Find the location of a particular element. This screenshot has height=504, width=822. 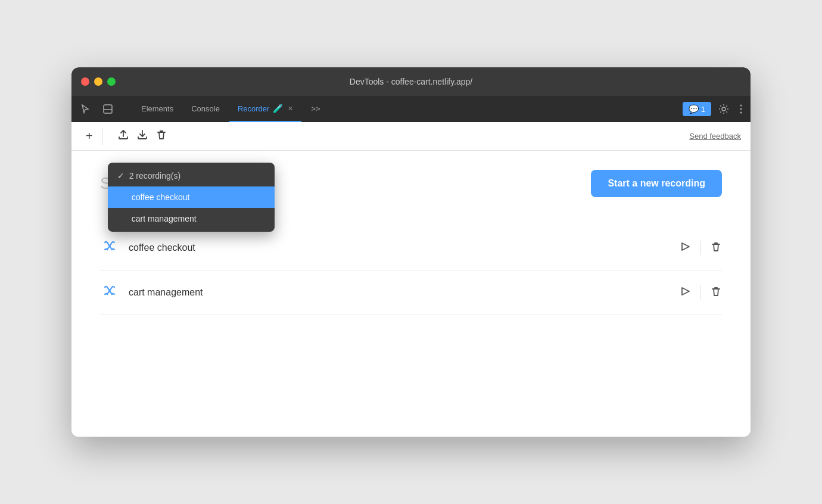

recorder-tab-icon: 🧪 is located at coordinates (278, 108).